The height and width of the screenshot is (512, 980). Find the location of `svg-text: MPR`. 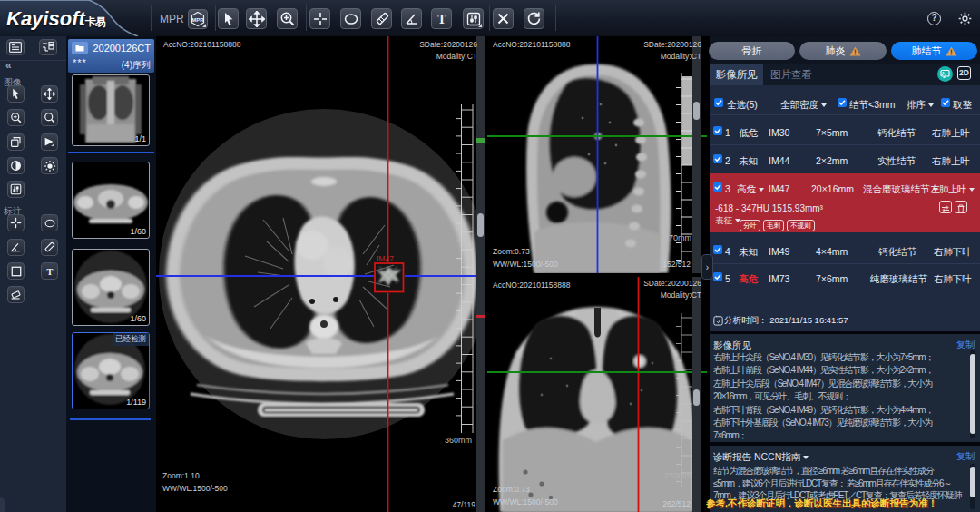

svg-text: MPR is located at coordinates (198, 20).